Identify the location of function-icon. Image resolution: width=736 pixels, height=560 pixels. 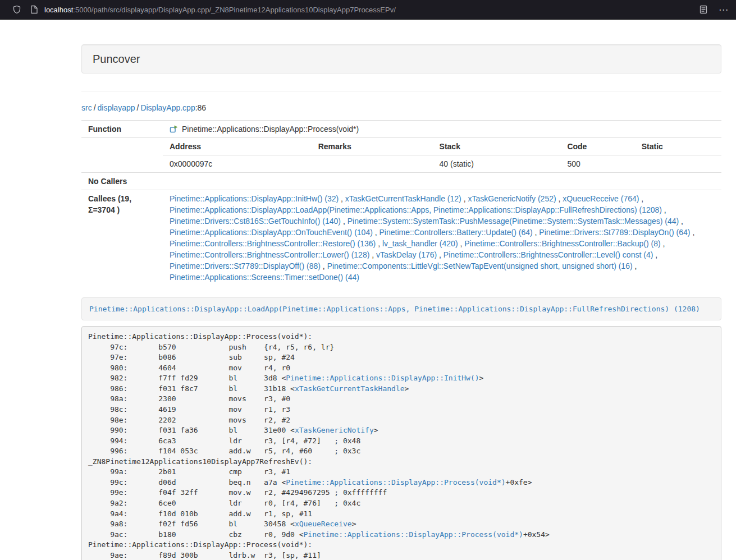
(174, 129).